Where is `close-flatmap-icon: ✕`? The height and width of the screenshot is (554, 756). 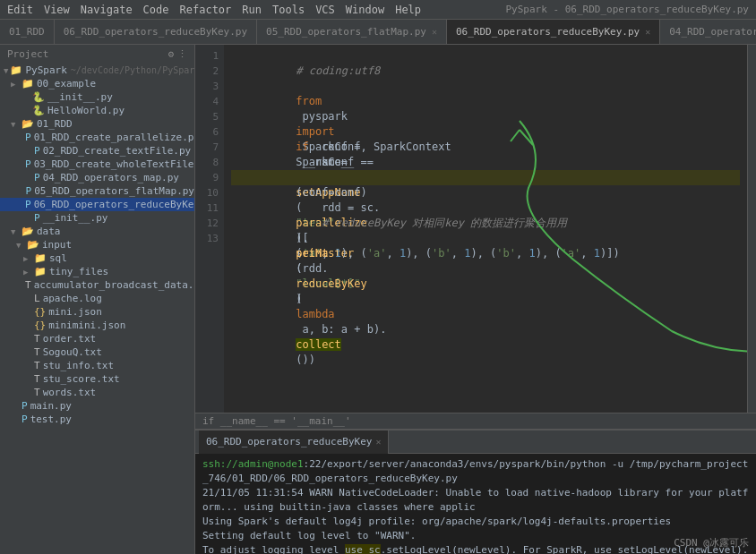
close-flatmap-icon: ✕ is located at coordinates (434, 32).